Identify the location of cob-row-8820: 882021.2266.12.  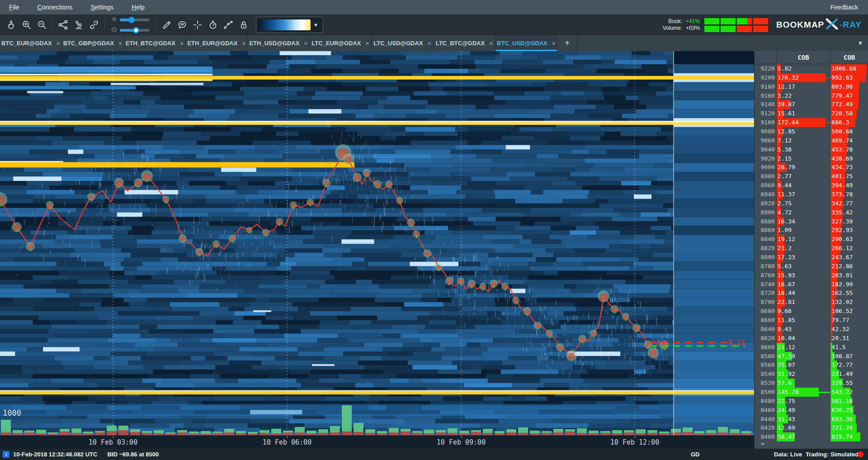
(811, 248).